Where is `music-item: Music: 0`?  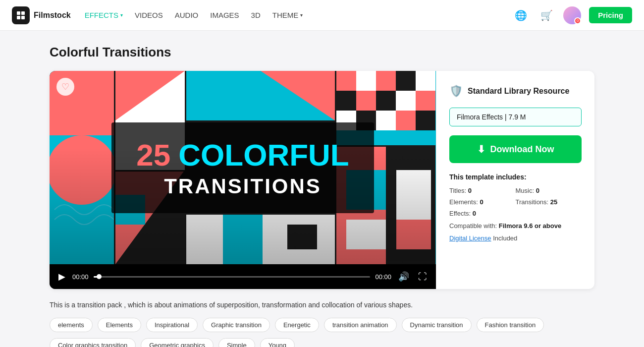
music-item: Music: 0 is located at coordinates (549, 190).